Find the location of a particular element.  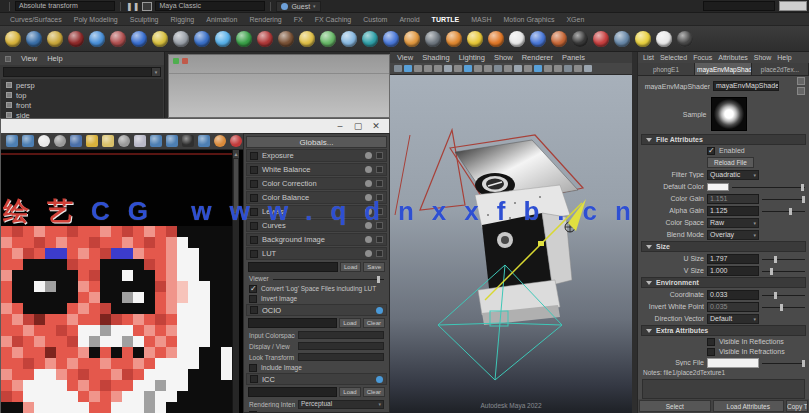

shelf-tab: XGen is located at coordinates (575, 20).